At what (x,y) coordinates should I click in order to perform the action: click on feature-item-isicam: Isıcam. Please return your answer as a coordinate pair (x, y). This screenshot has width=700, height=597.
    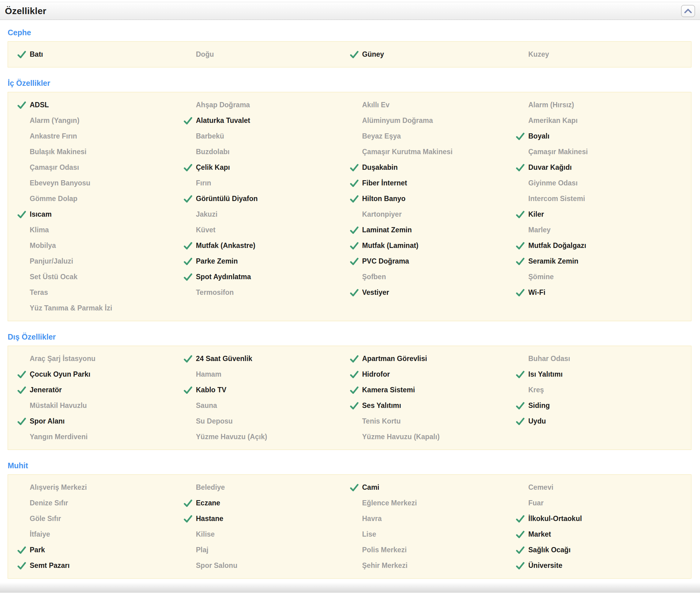
    Looking at the image, I should click on (100, 214).